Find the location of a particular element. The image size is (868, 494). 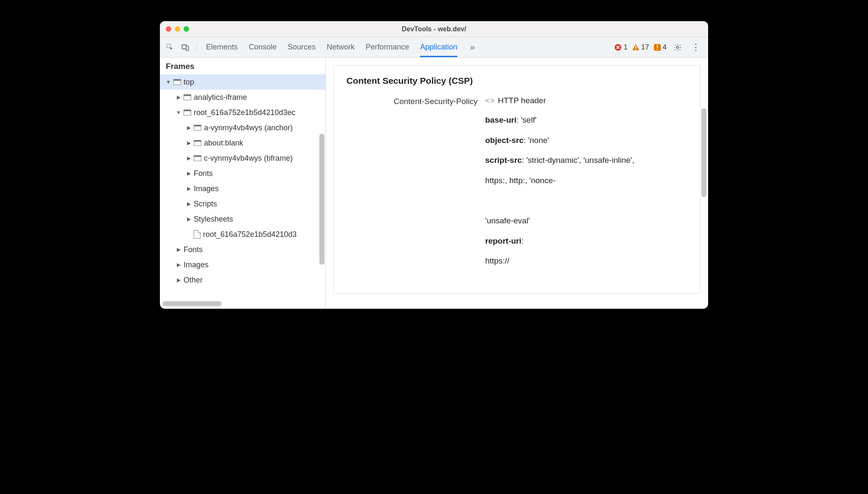

more-options-icon: ⋮ is located at coordinates (696, 47).